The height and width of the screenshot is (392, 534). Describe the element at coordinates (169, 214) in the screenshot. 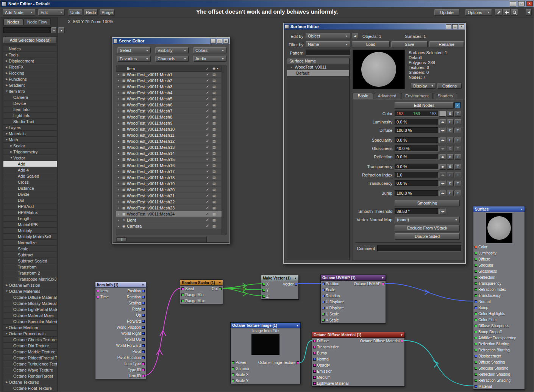

I see `scene-item-woodtest-v0011-mesh24: ●▦WoodTest_v0011:Mesh24✓▤` at that location.